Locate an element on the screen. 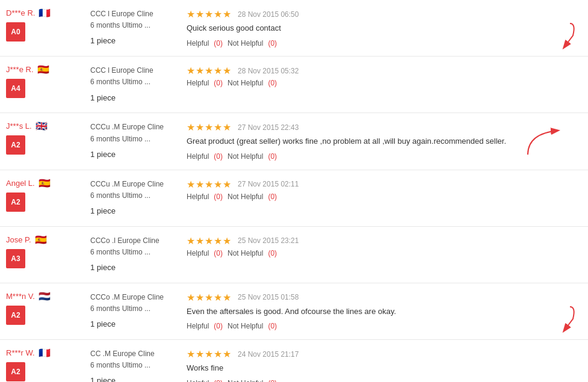 Image resolution: width=588 pixels, height=382 pixels. review-row: J***e R. 🇪🇸 A4 CCC l Europe Cline 6 mont… is located at coordinates (294, 85).